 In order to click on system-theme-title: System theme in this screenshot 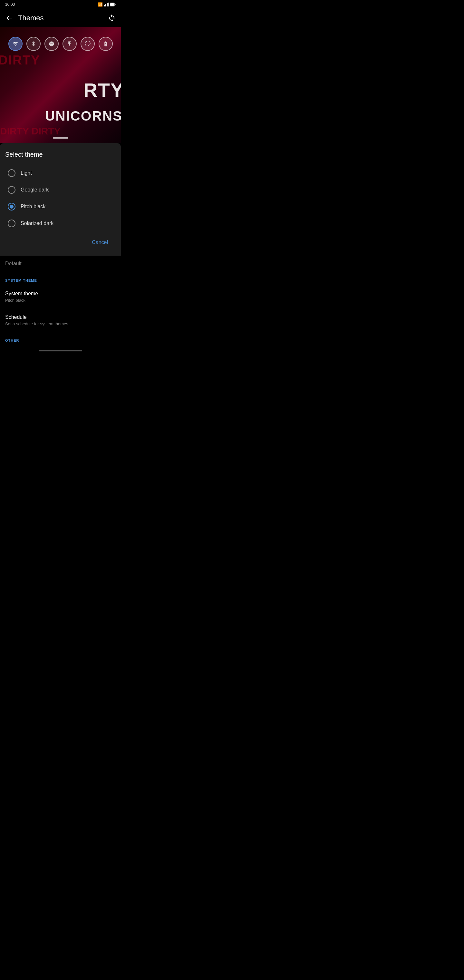, I will do `click(60, 294)`.